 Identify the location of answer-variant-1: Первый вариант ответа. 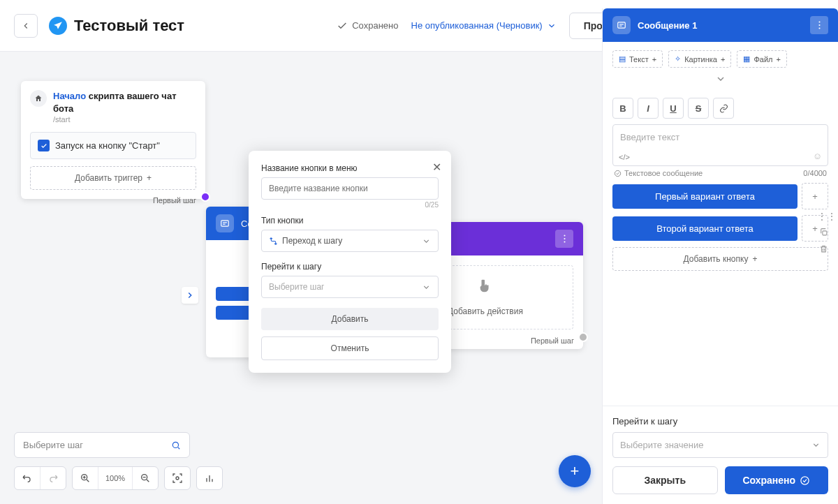
(705, 197).